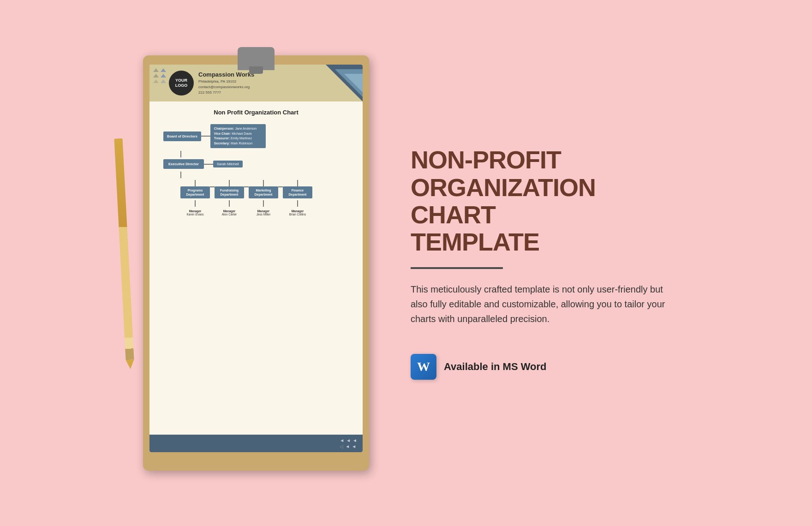 The width and height of the screenshot is (812, 526). I want to click on word-icon: W, so click(424, 367).